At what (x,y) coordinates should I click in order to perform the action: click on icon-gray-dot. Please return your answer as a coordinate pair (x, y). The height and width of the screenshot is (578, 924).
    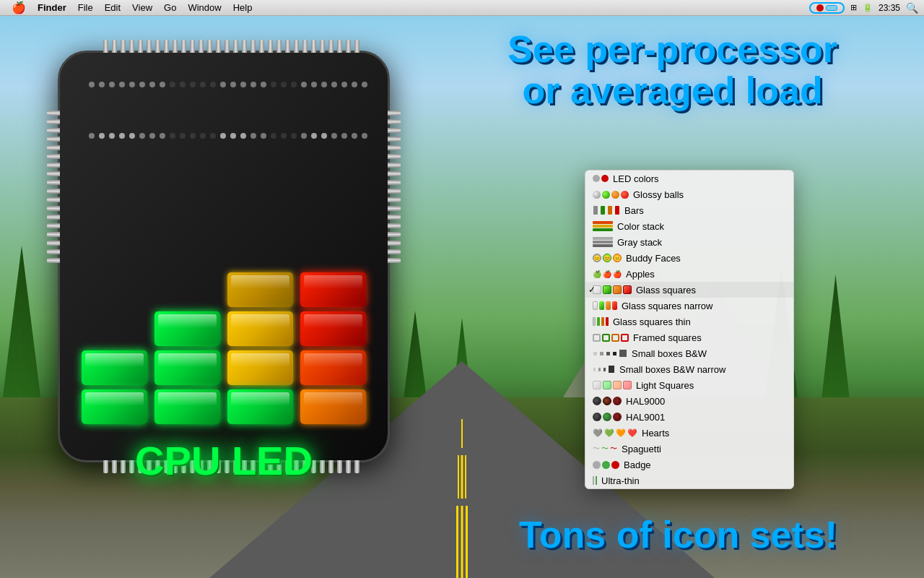
    Looking at the image, I should click on (596, 178).